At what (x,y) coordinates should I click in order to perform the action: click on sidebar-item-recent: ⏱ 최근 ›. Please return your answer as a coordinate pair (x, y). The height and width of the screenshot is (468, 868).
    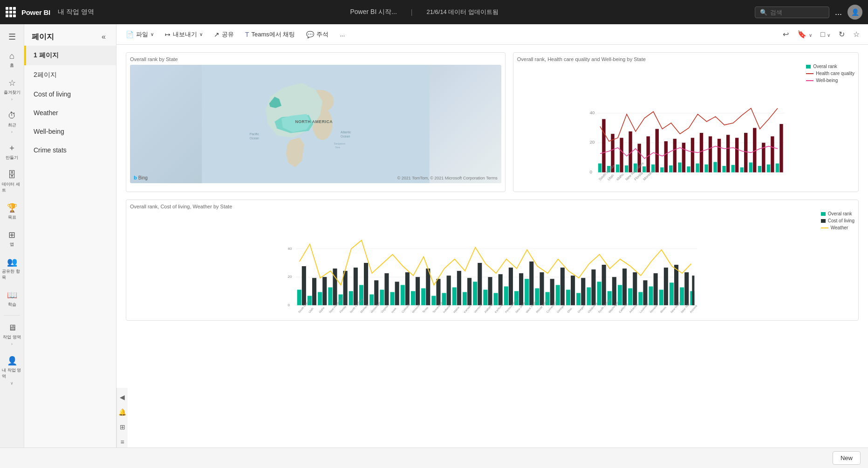
    Looking at the image, I should click on (12, 123).